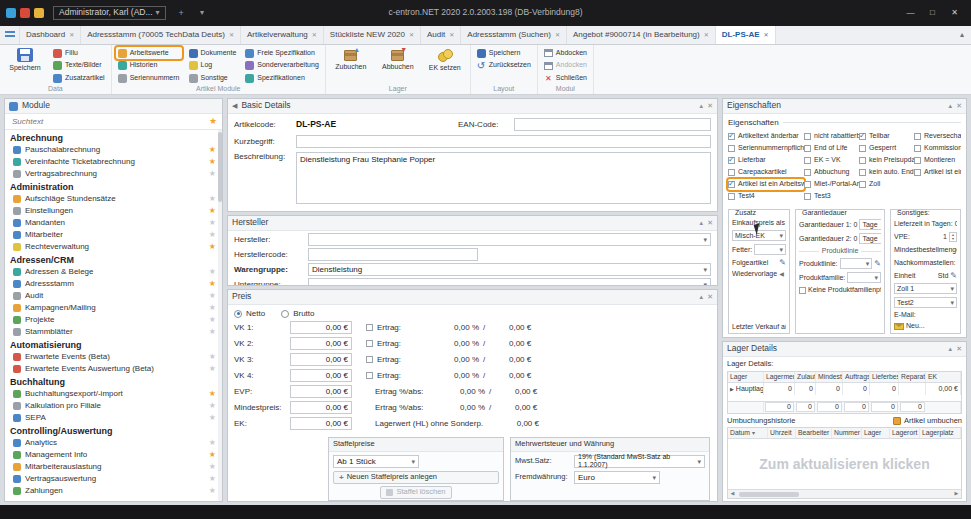  Describe the element at coordinates (114, 272) in the screenshot. I see `sidebar-item-adressen-belege: Adressen & Belege` at that location.